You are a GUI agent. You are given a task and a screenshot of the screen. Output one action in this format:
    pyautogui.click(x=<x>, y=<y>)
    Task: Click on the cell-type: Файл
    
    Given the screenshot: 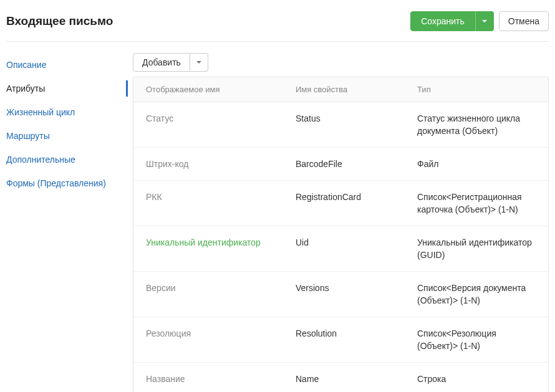 What is the action you would take?
    pyautogui.click(x=476, y=164)
    